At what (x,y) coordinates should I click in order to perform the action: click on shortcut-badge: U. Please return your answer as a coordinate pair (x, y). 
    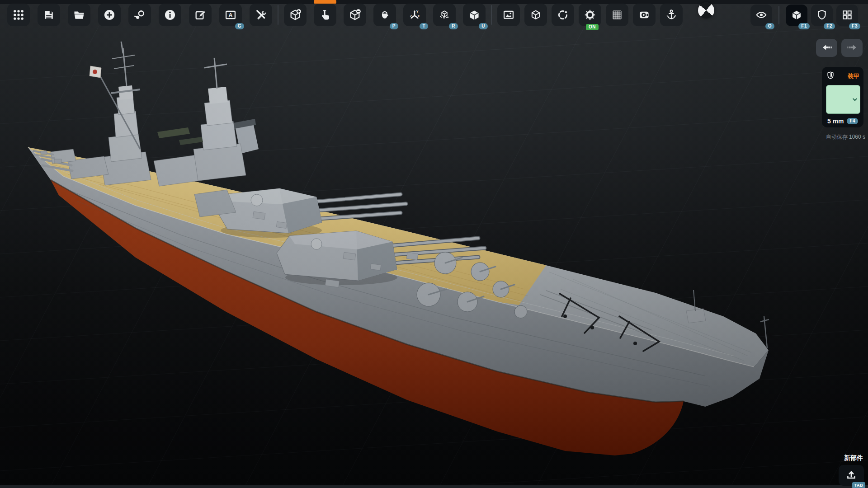
    Looking at the image, I should click on (483, 26).